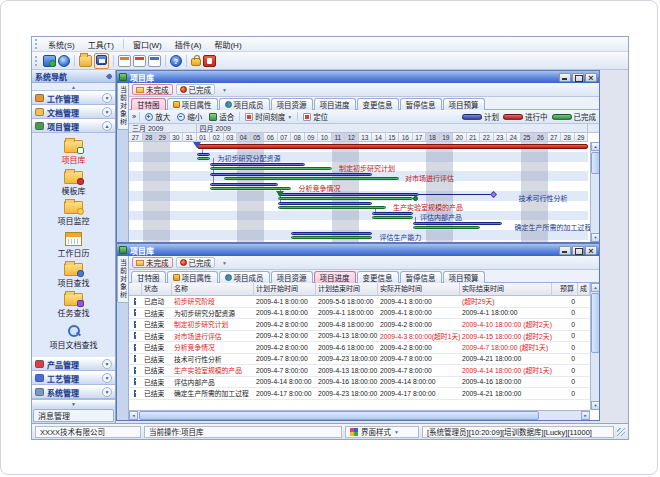 Image resolution: width=660 pixels, height=477 pixels. I want to click on tab-message-management: 消息管理, so click(74, 416).